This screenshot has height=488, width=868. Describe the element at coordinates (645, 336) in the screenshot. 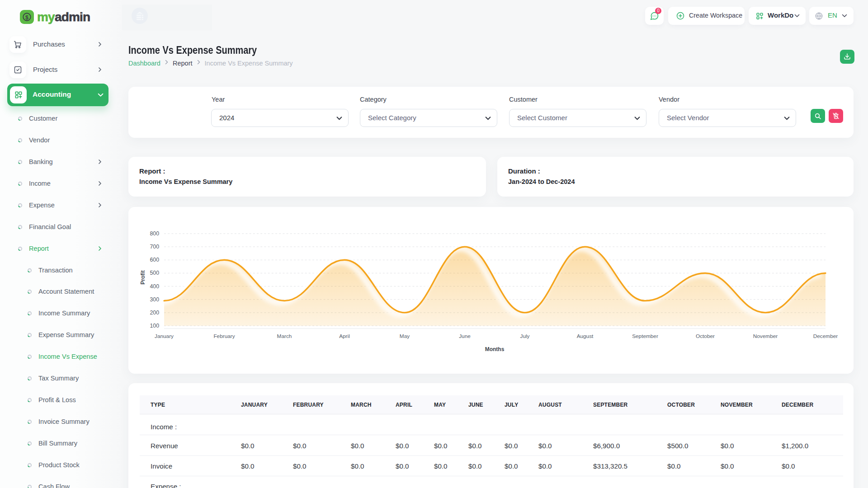

I see `svg-text: September` at that location.